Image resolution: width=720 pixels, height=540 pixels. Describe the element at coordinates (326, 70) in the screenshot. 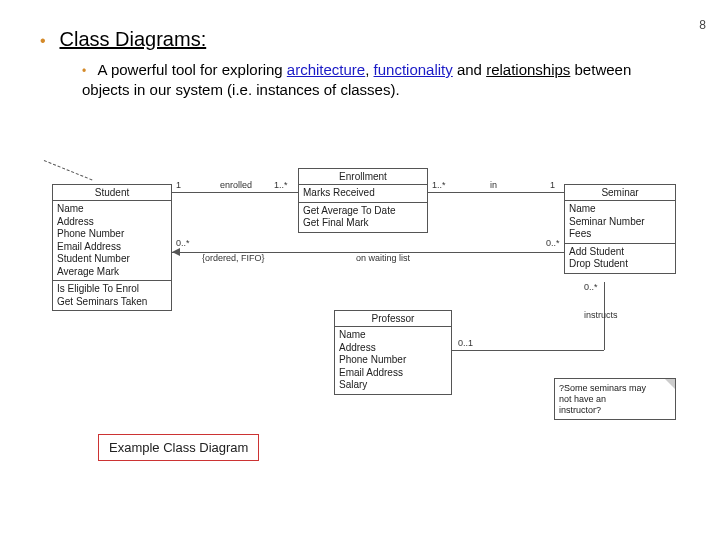

I see `word-architecture: architecture` at that location.